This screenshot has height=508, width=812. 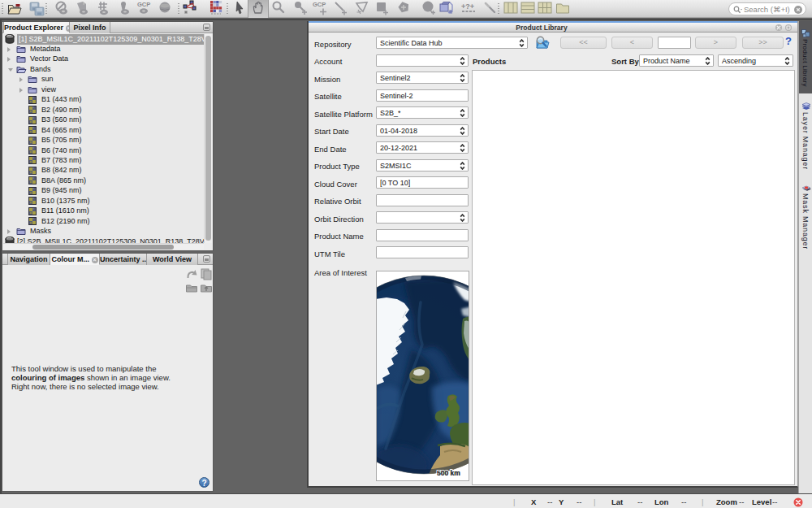 I want to click on svg-text: 500 km, so click(x=448, y=473).